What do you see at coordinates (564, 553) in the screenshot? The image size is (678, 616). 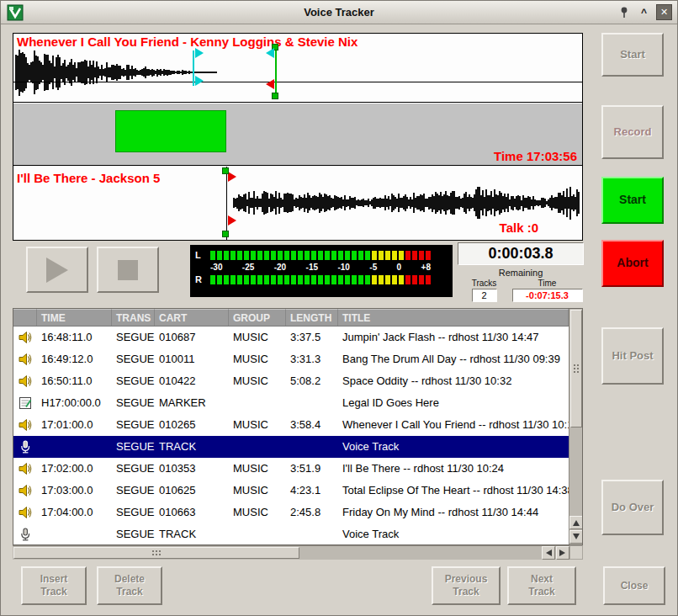 I see `arrow-right-icon` at bounding box center [564, 553].